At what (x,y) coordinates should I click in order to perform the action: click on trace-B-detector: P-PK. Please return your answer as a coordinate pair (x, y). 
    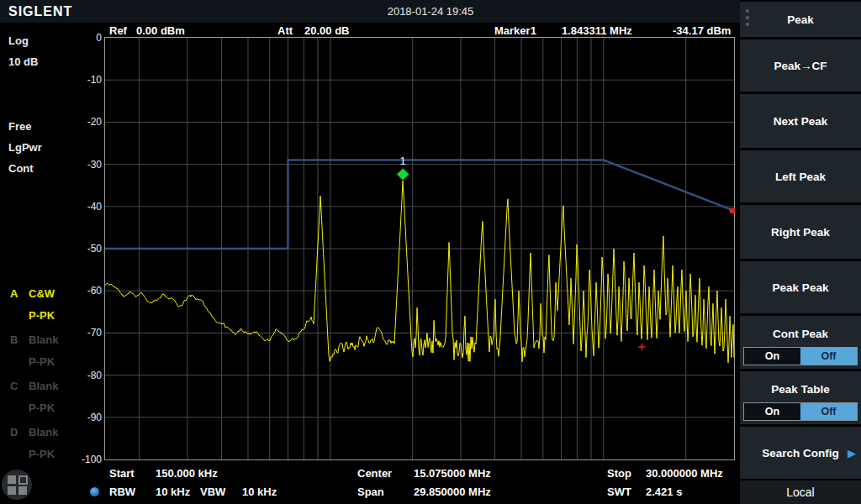
    Looking at the image, I should click on (42, 361).